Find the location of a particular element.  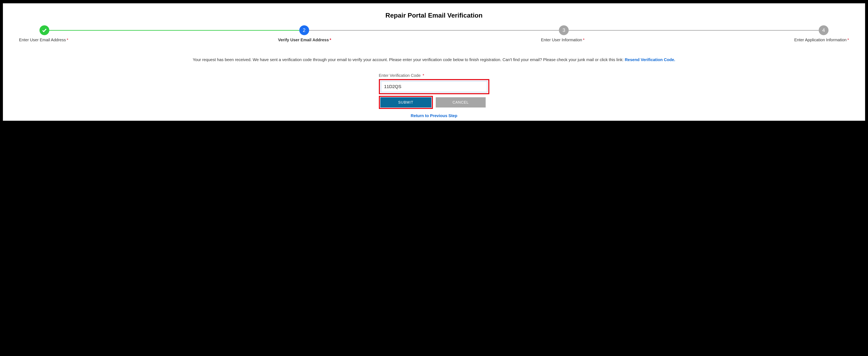

verification-code-label: Enter Verification Code * is located at coordinates (434, 75).